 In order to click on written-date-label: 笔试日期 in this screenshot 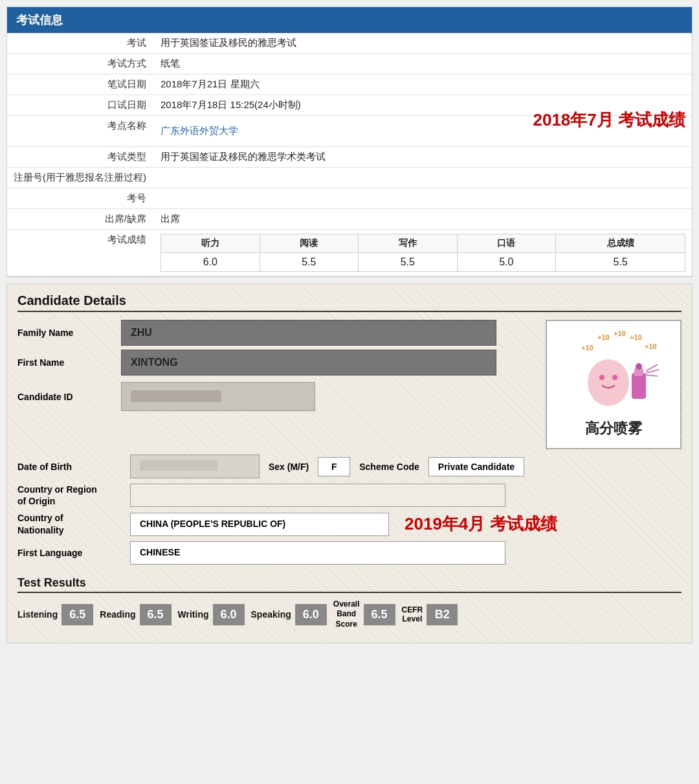, I will do `click(80, 85)`.